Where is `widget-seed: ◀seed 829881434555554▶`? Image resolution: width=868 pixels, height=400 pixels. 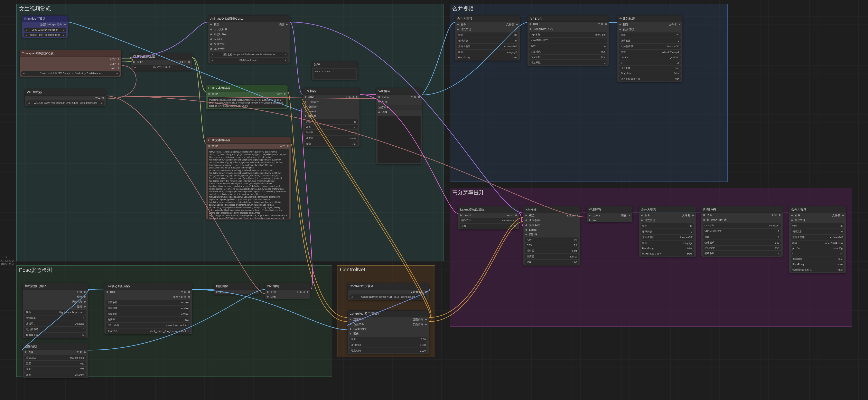 widget-seed: ◀seed 829881434555554▶ is located at coordinates (45, 30).